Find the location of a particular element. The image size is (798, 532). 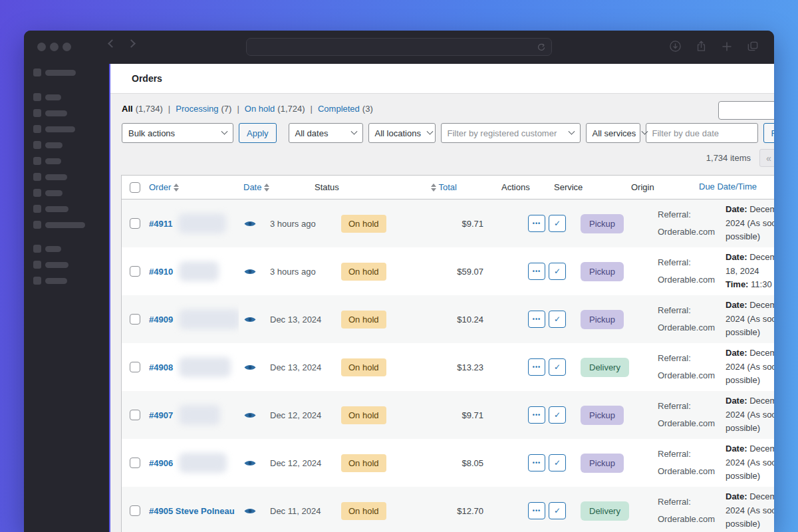

new-tab-plus-icon is located at coordinates (727, 47).